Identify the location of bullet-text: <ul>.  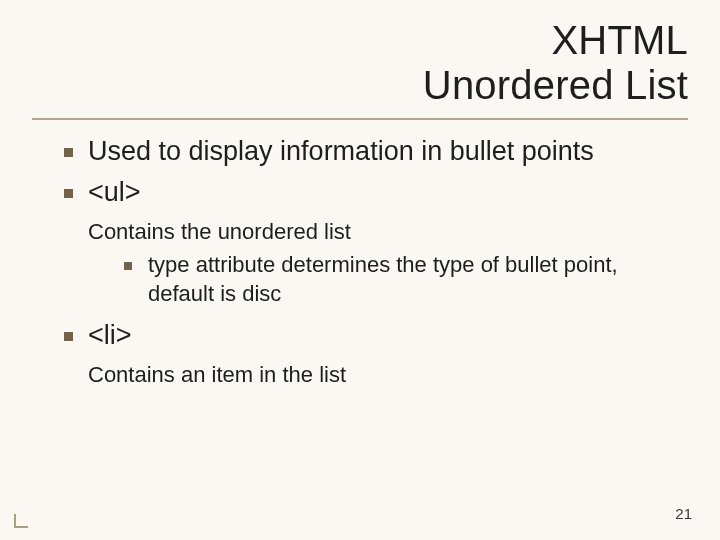
(384, 193).